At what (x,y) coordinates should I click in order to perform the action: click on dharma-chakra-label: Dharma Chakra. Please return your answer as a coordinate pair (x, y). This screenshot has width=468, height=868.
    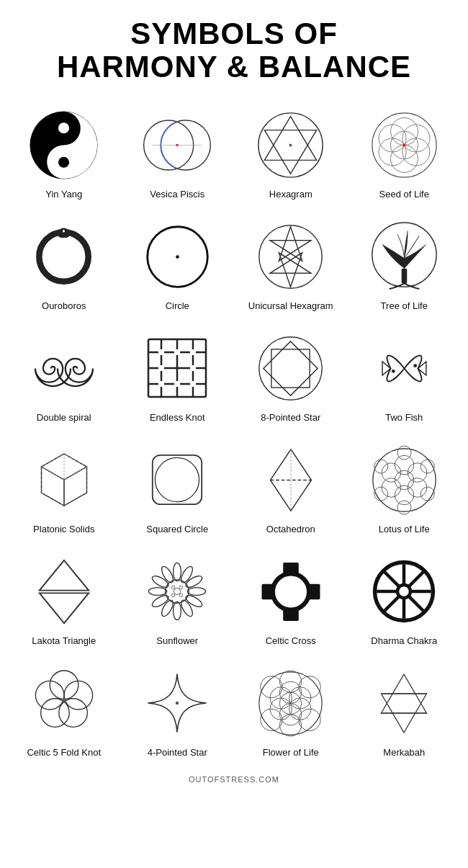
    Looking at the image, I should click on (404, 641).